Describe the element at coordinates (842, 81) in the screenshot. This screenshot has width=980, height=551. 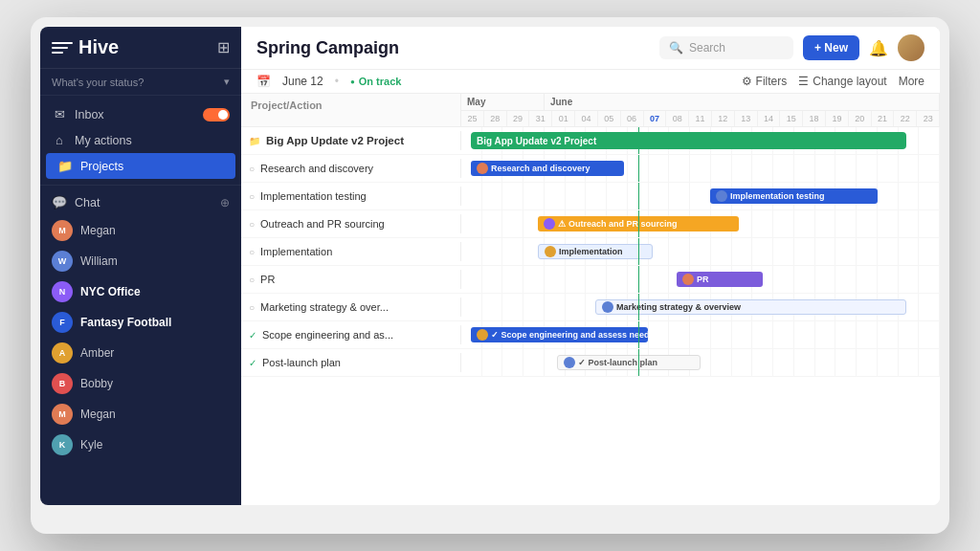
I see `change-layout-button: ☰ Change layout` at that location.